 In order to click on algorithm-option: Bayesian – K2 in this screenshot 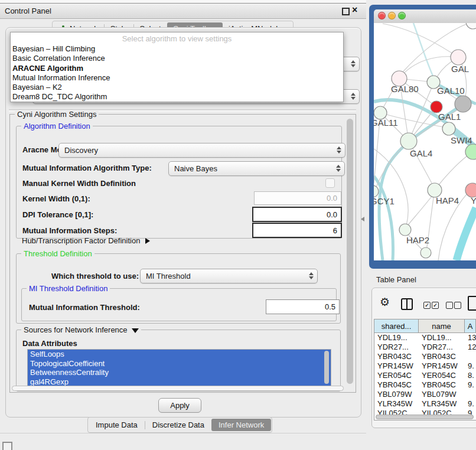, I will do `click(177, 87)`.